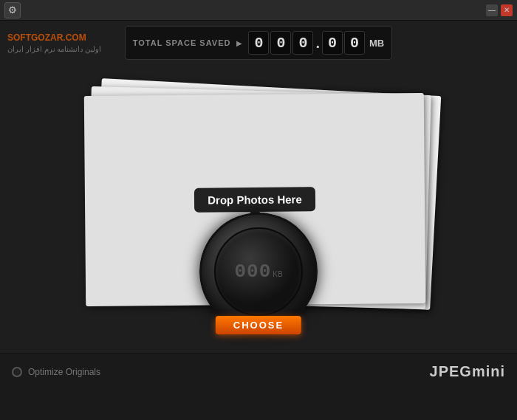 Image resolution: width=517 pixels, height=420 pixels. What do you see at coordinates (499, 10) in the screenshot?
I see `title-bar-right: — ✕` at bounding box center [499, 10].